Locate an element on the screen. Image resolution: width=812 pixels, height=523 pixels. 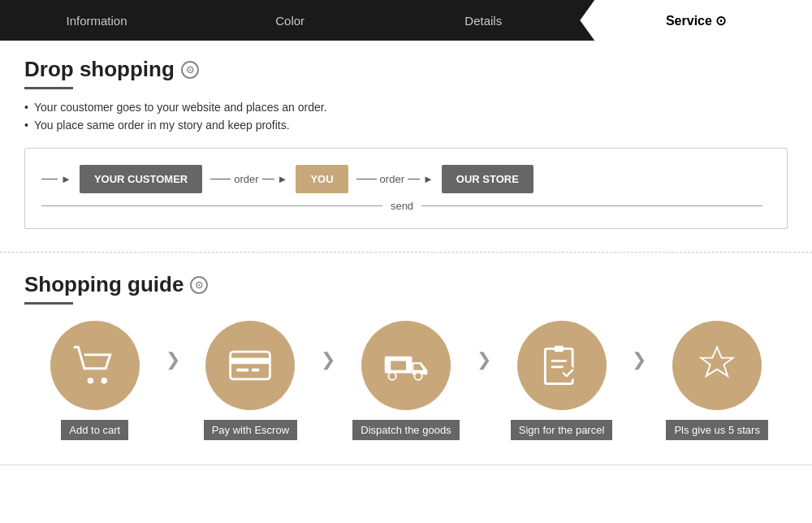
flow-node-customer: YOUR CUSTOMER is located at coordinates (141, 179).